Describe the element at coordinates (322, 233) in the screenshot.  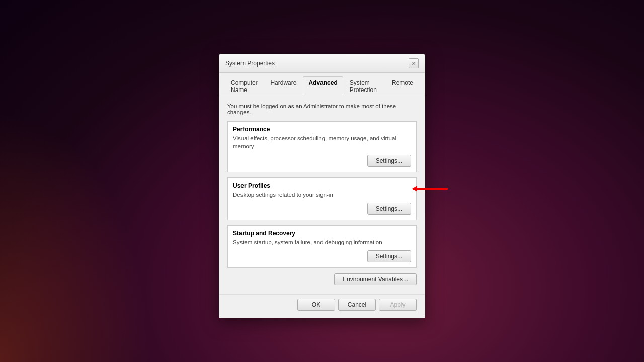
I see `startup-recovery-title: Startup and Recovery` at that location.